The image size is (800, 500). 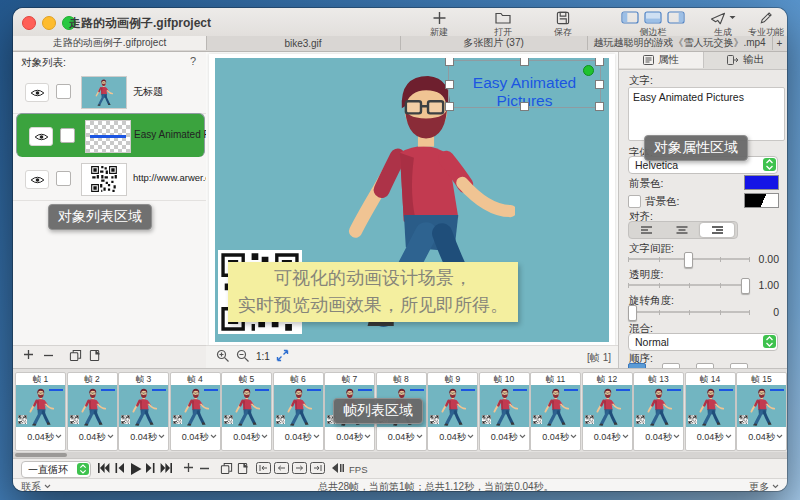 I want to click on remove-frame-button, so click(x=204, y=468).